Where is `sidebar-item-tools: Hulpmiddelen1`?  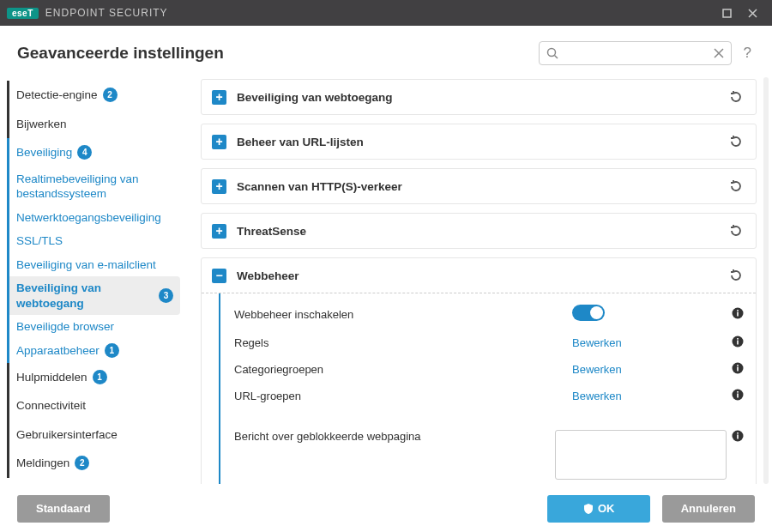 sidebar-item-tools: Hulpmiddelen1 is located at coordinates (93, 378).